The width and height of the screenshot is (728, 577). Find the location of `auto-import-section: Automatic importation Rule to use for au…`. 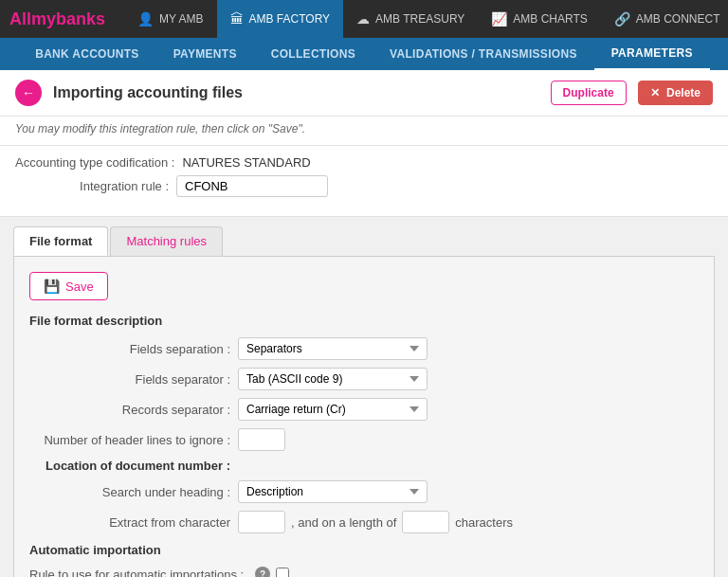

auto-import-section: Automatic importation Rule to use for au… is located at coordinates (364, 560).